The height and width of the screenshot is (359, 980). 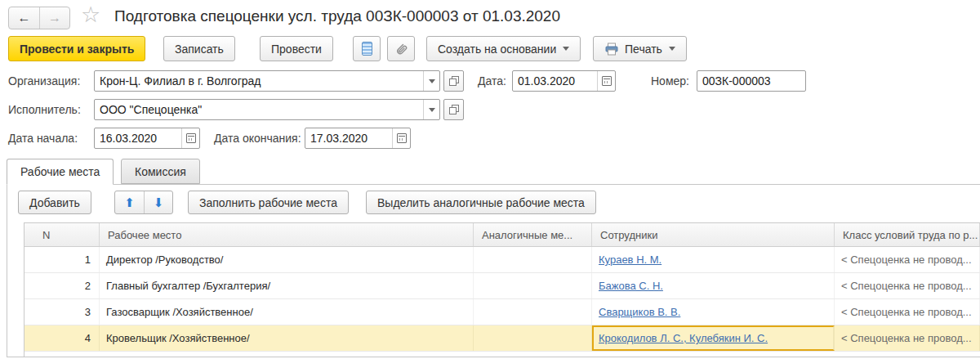 What do you see at coordinates (129, 203) in the screenshot?
I see `move-up-icon: ⬆` at bounding box center [129, 203].